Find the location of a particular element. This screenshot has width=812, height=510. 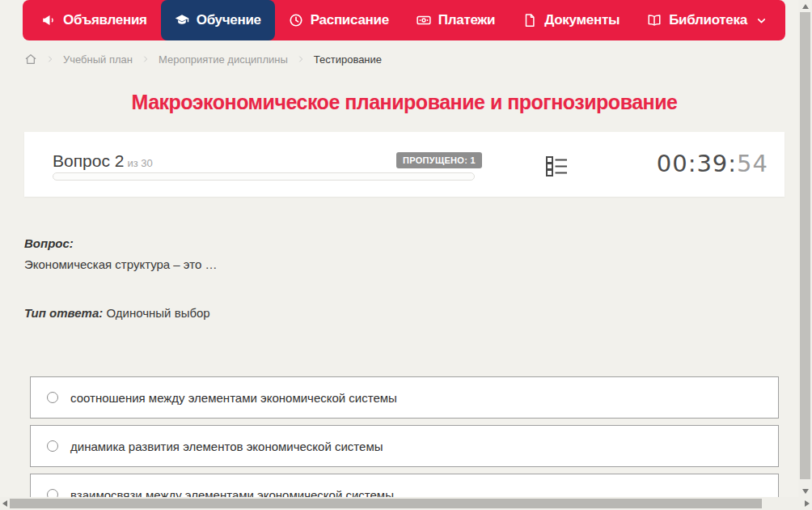

nav-item-schedule: Расписание is located at coordinates (339, 20).